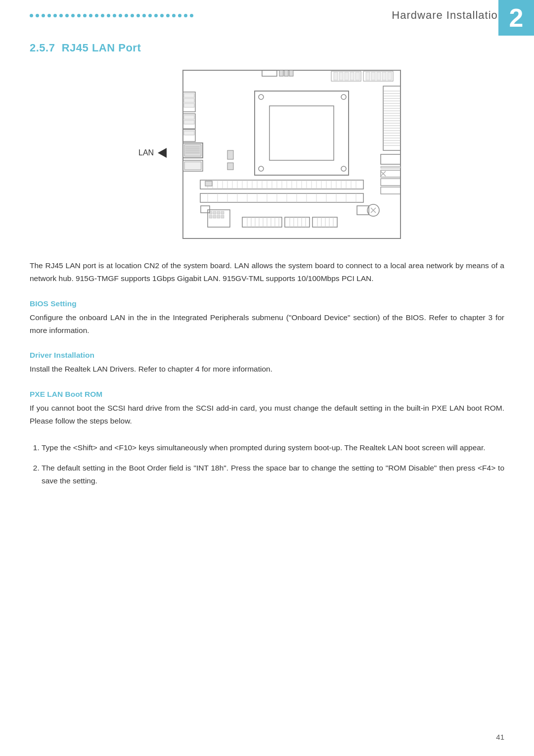  What do you see at coordinates (267, 363) in the screenshot?
I see `driver-installation-block: Driver Installation Install the Realtek …` at bounding box center [267, 363].